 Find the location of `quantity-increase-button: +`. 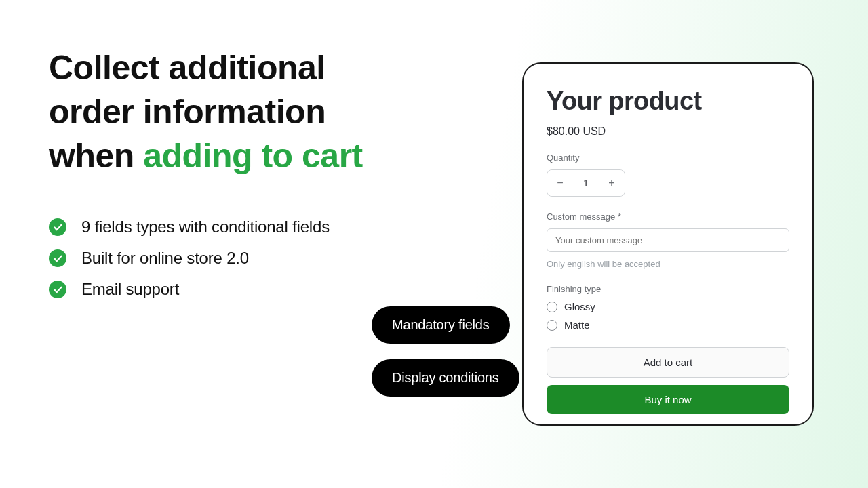

quantity-increase-button: + is located at coordinates (612, 183).